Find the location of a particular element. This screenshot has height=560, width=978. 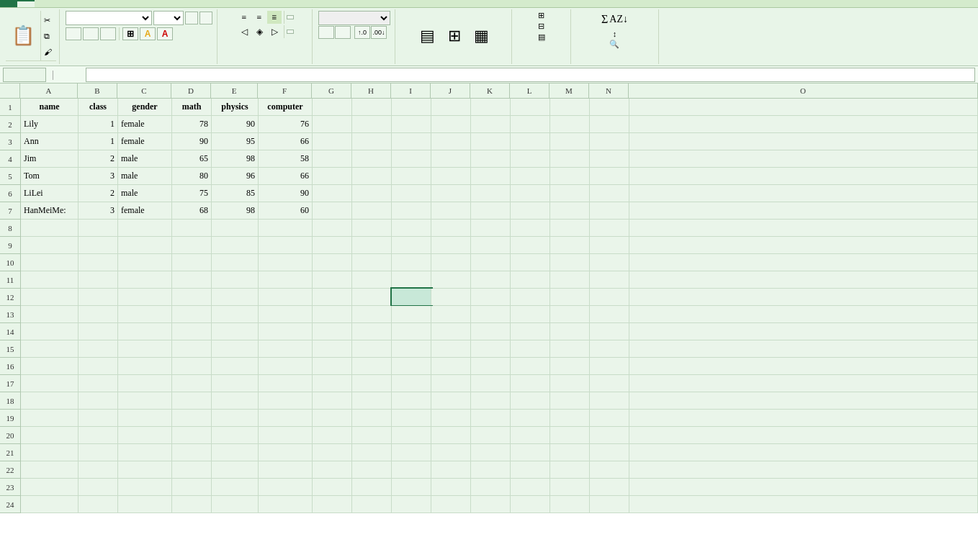

font-name-select is located at coordinates (109, 18).